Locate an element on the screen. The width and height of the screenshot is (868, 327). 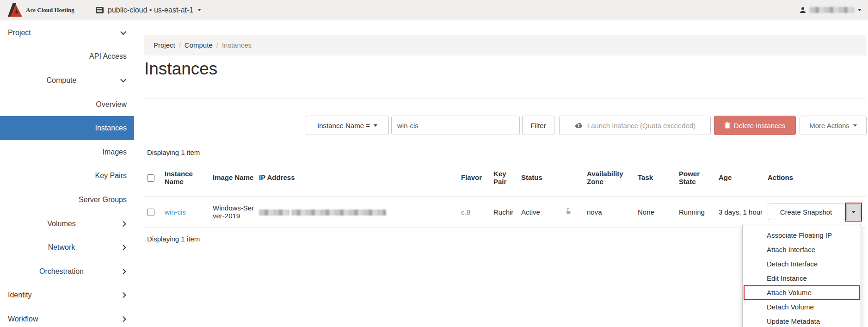
breadcrumb-current: Instances is located at coordinates (237, 45).